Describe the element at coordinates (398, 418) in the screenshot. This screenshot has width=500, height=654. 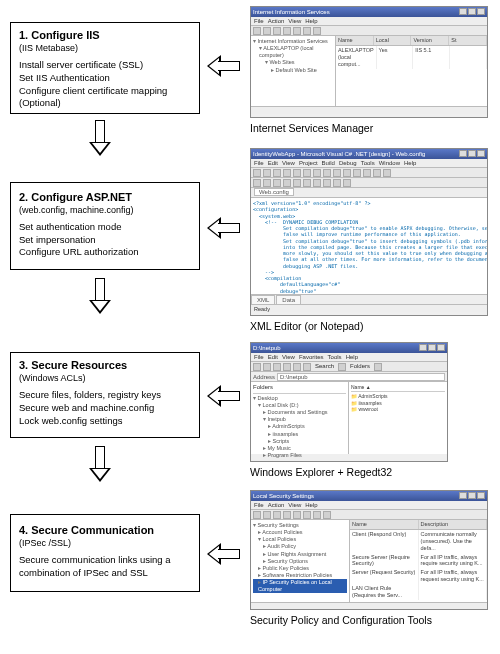
I see `file-list: Name ▲ 📁 AdminScripts 📁 iissamples 📁 www…` at that location.